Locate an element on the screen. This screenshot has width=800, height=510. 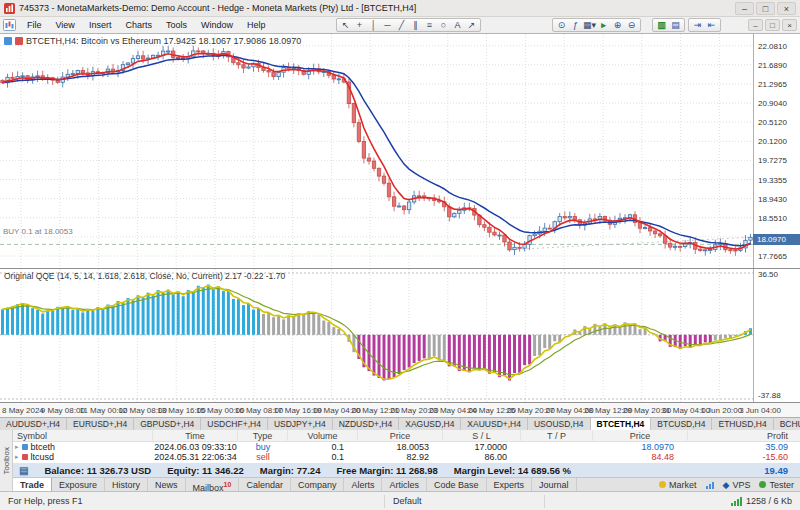
cursor-icon: ↖ is located at coordinates (346, 25).